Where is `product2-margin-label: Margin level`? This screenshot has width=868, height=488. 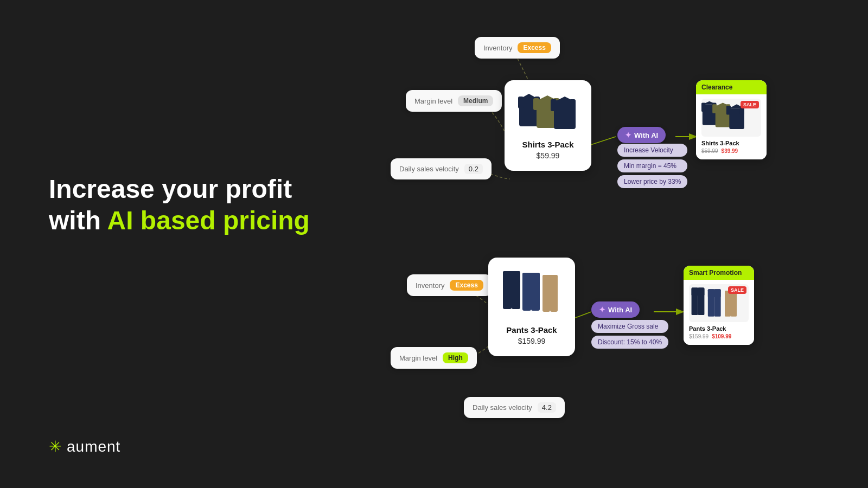 product2-margin-label: Margin level is located at coordinates (418, 358).